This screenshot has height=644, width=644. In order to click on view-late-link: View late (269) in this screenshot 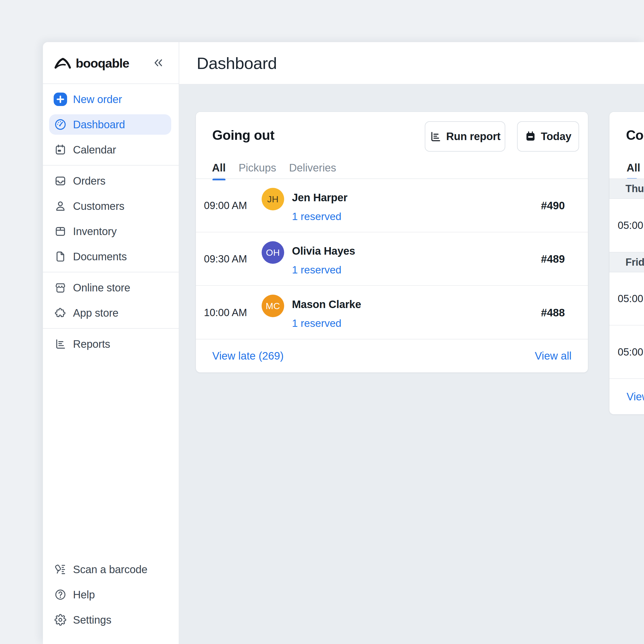, I will do `click(248, 356)`.